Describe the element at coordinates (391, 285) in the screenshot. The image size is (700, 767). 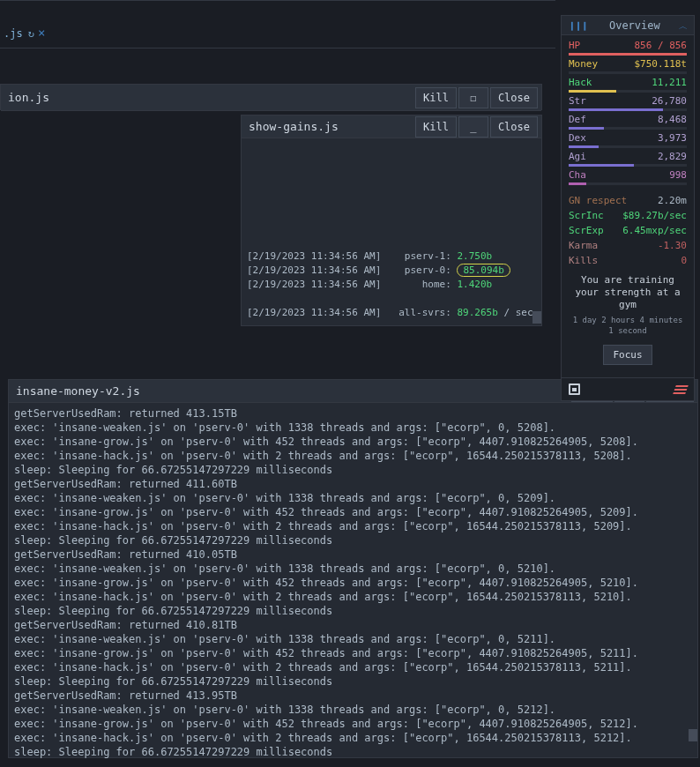
I see `log-content: [2/19/2023 11:34:56 AM] pserv-1: 2.750b[…` at that location.